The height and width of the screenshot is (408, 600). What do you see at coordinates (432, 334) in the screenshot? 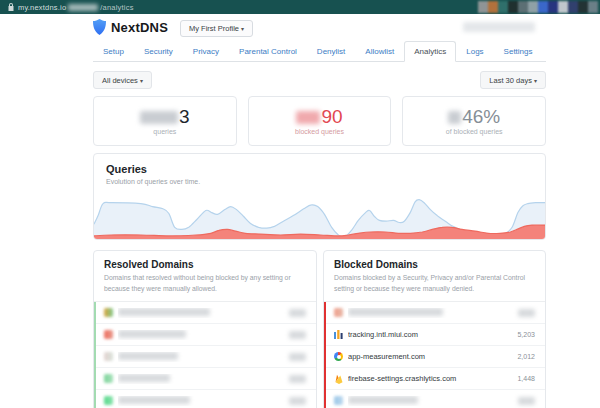
I see `domain-name: tracking.intl.miui.com` at bounding box center [432, 334].